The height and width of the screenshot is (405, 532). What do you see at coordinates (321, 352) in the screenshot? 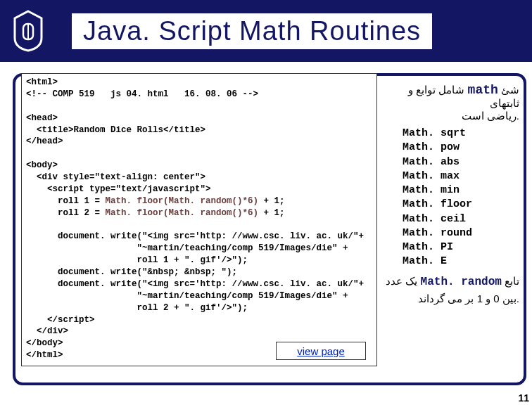
I see `view-page-link: view page` at bounding box center [321, 352].